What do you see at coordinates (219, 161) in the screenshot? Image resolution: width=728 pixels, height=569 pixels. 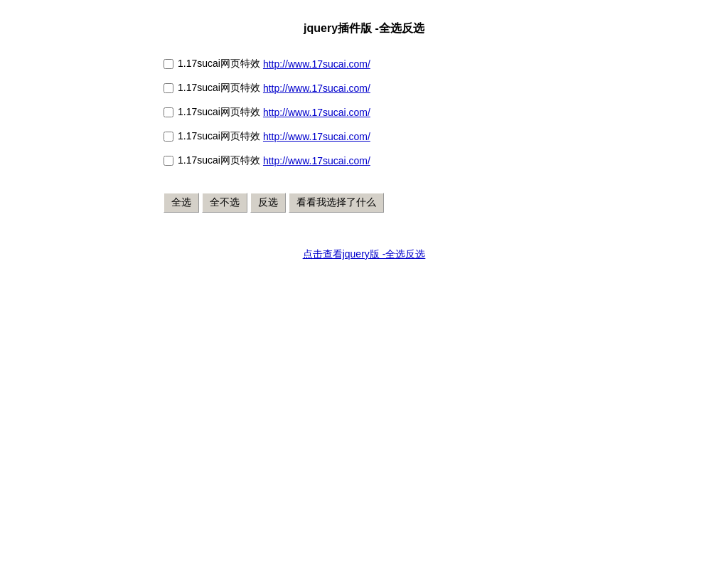 I see `checkbox-label-5: 1.17sucai网页特效` at bounding box center [219, 161].